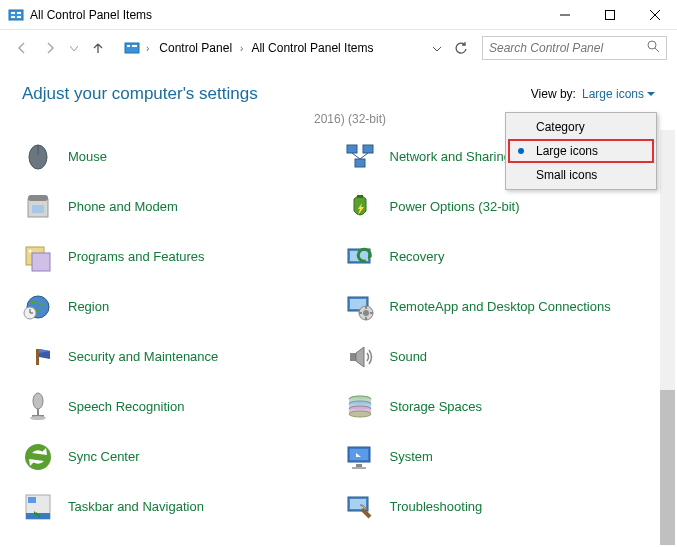 Image resolution: width=677 pixels, height=547 pixels. What do you see at coordinates (593, 94) in the screenshot?
I see `view-by: View by: Large icons` at bounding box center [593, 94].